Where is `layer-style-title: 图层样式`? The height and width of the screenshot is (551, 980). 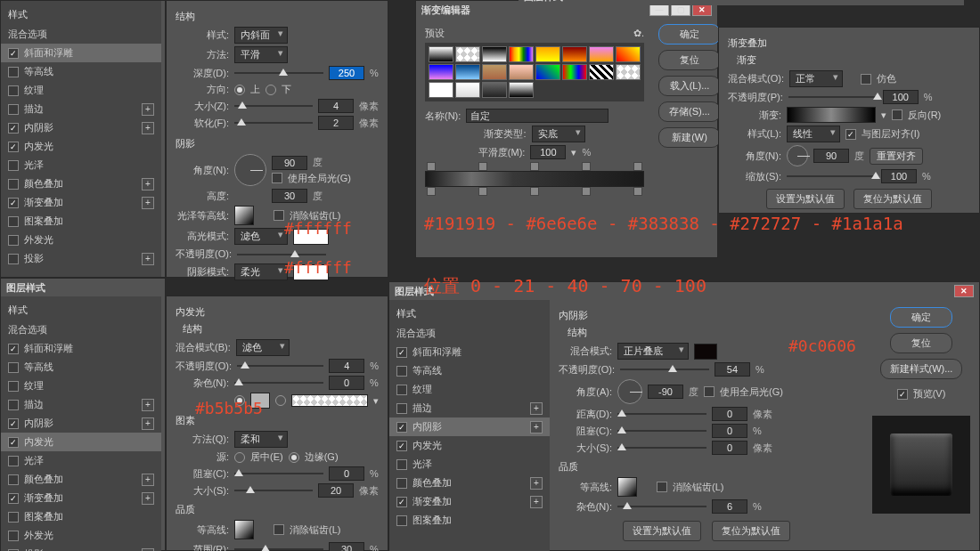
layer-style-title: 图层样式 is located at coordinates (543, 2).